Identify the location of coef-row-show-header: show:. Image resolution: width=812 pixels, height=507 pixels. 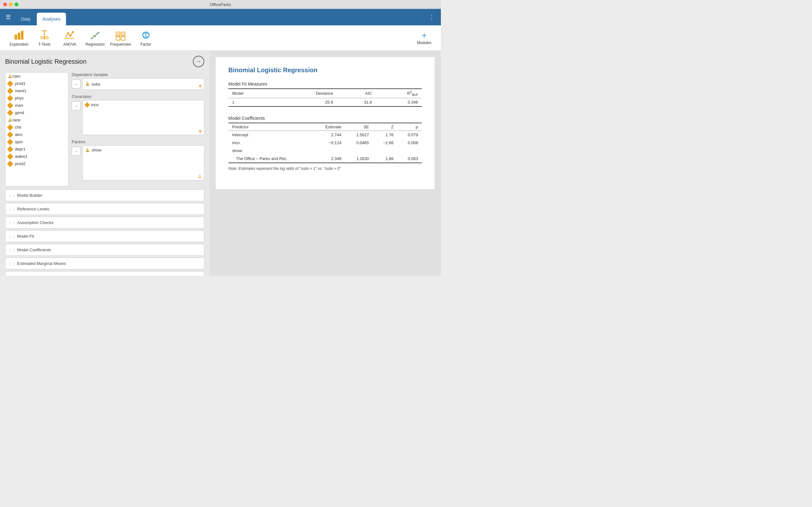
(325, 151).